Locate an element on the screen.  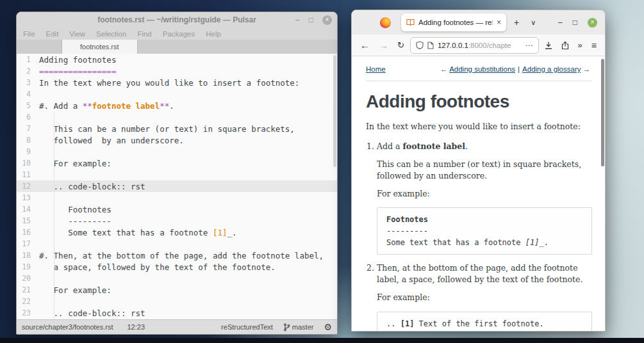
line-number: 4 is located at coordinates (24, 94).